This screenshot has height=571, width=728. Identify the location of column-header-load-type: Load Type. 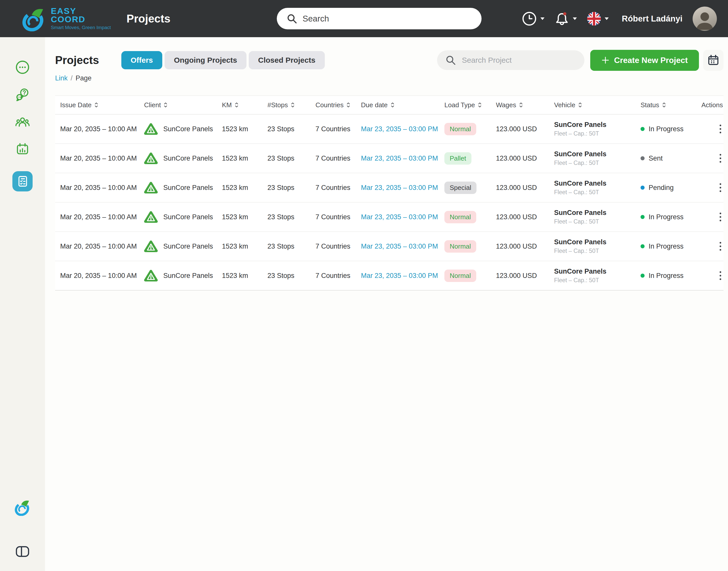
(470, 105).